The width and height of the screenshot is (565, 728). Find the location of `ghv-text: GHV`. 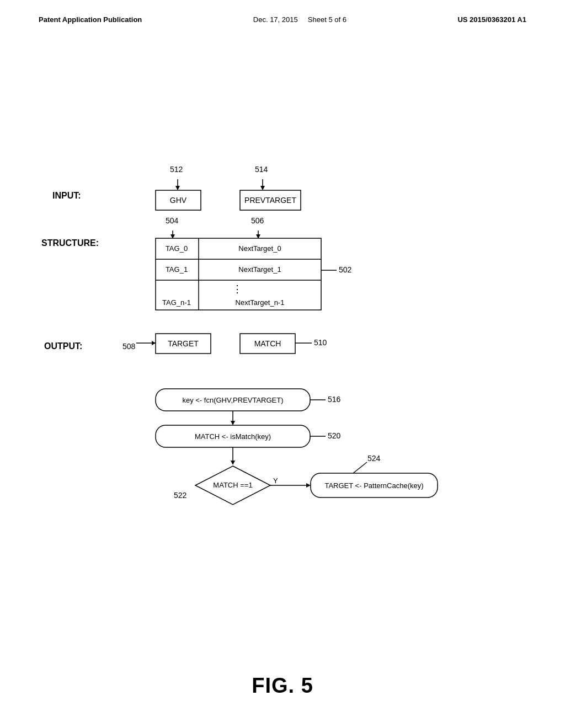

ghv-text: GHV is located at coordinates (179, 200).